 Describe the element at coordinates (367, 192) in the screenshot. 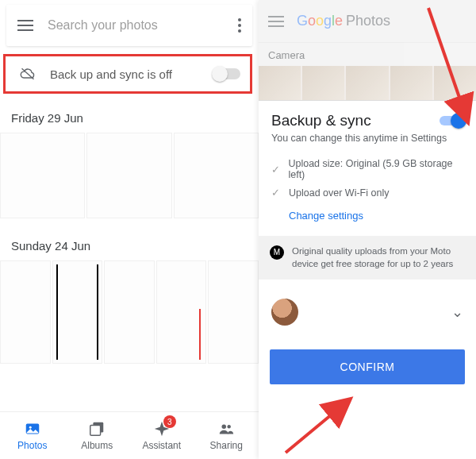

I see `upload-wifi-row: ✓ Upload over Wi-Fi only` at that location.